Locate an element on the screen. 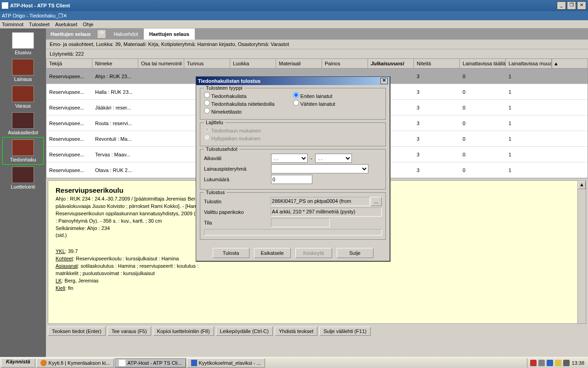 The image size is (588, 368). menu-tulosteet: Tulosteet is located at coordinates (40, 24).